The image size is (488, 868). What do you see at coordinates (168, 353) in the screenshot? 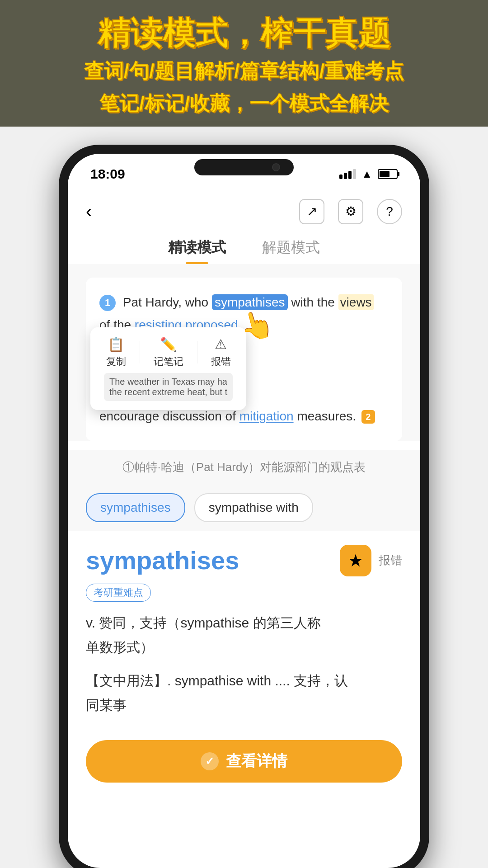
I see `context-menu-row: 📋 复制 ✏️ 记笔记 ⚠ 报错` at bounding box center [168, 353].